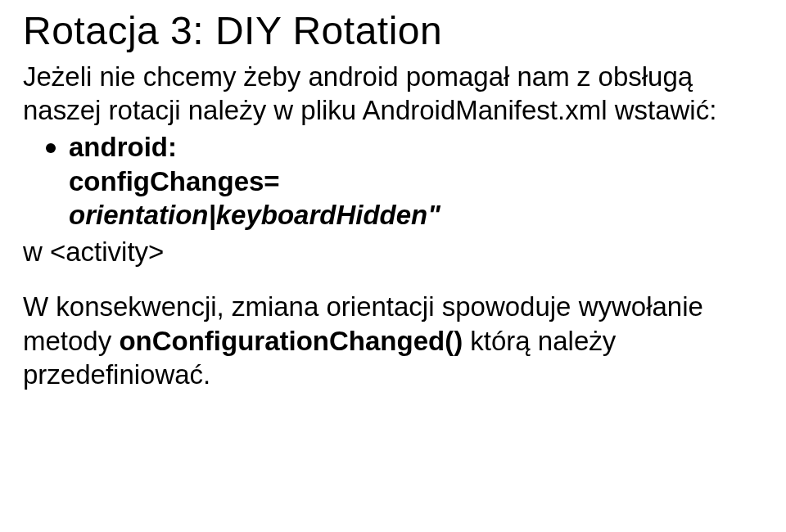  I want to click on activity-tag: <activity>, so click(106, 252).